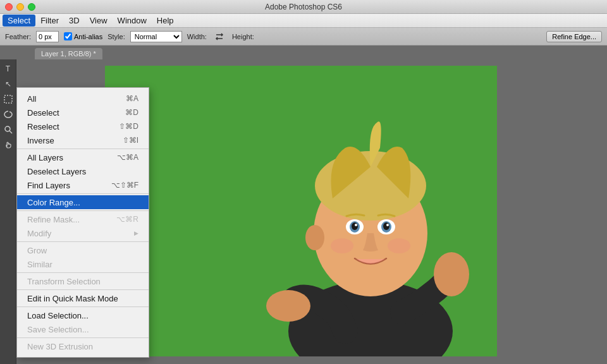 This screenshot has width=607, height=364. What do you see at coordinates (19, 20) in the screenshot?
I see `menu-select: Select` at bounding box center [19, 20].